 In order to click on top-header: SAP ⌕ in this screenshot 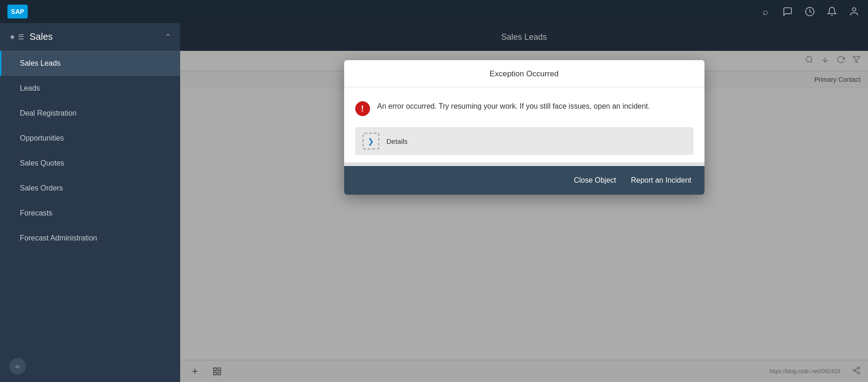, I will do `click(434, 12)`.